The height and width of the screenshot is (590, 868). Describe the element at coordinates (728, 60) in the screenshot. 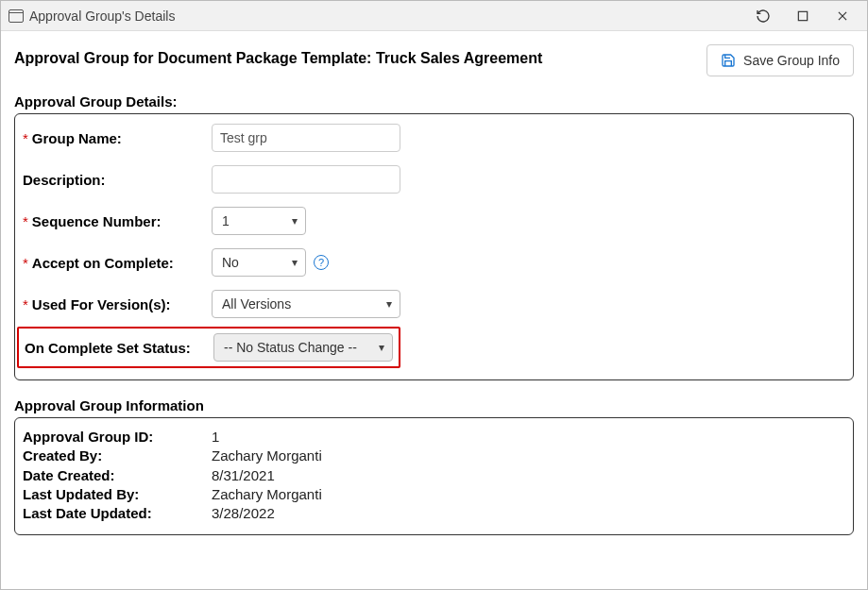

I see `save-icon` at that location.